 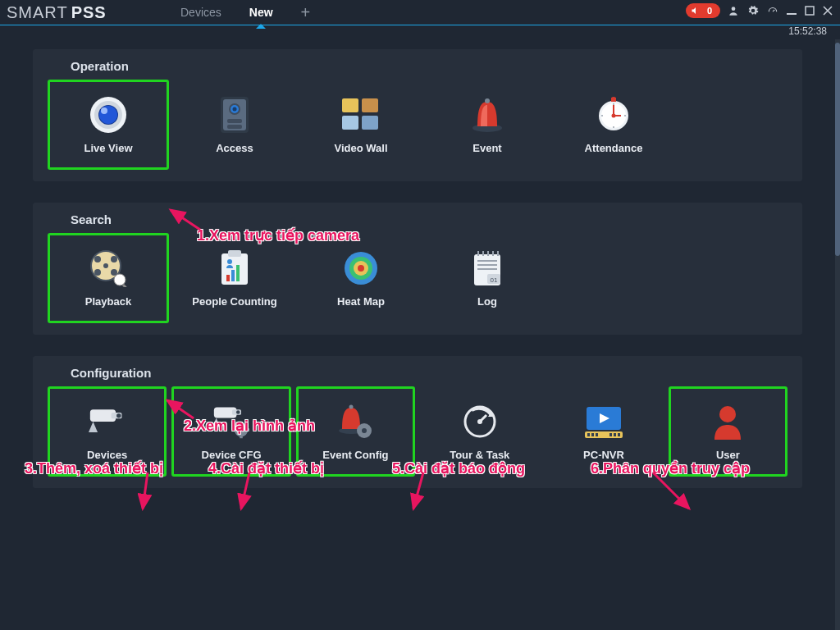 What do you see at coordinates (108, 125) in the screenshot?
I see `tile-live-view: Live View` at bounding box center [108, 125].